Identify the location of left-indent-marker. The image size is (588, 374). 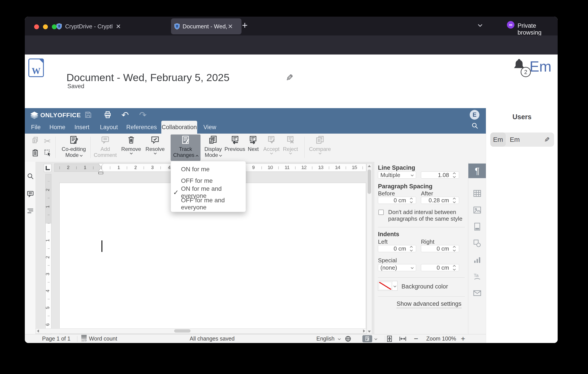
(101, 173).